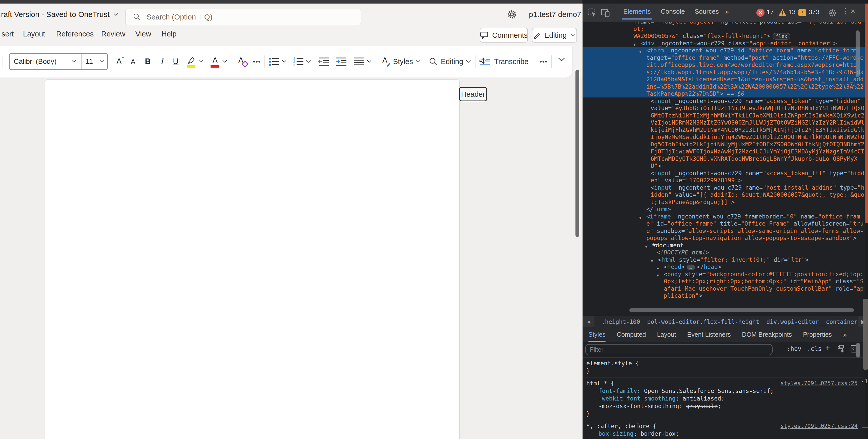  Describe the element at coordinates (725, 227) in the screenshot. I see `devtools-dom-node: ▼<iframe _ngcontent-wou-c729 frameborder…` at that location.